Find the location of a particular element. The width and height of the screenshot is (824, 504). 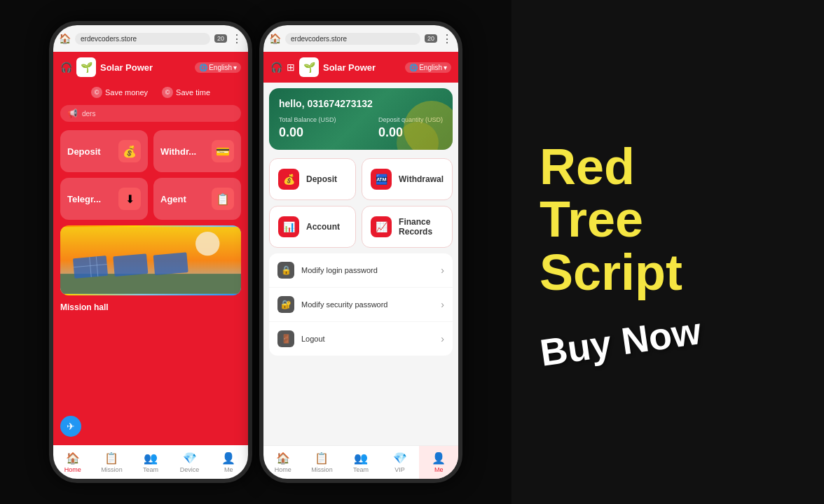

app-header-2: 🎧 ⊞ 🌱 Solar Power 🌐 English ▾ is located at coordinates (361, 67).